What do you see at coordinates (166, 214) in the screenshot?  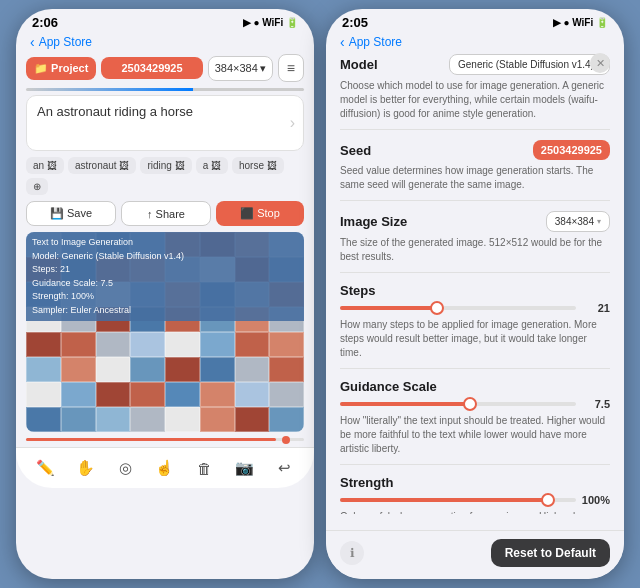 I see `share-button: ↑ Share` at bounding box center [166, 214].